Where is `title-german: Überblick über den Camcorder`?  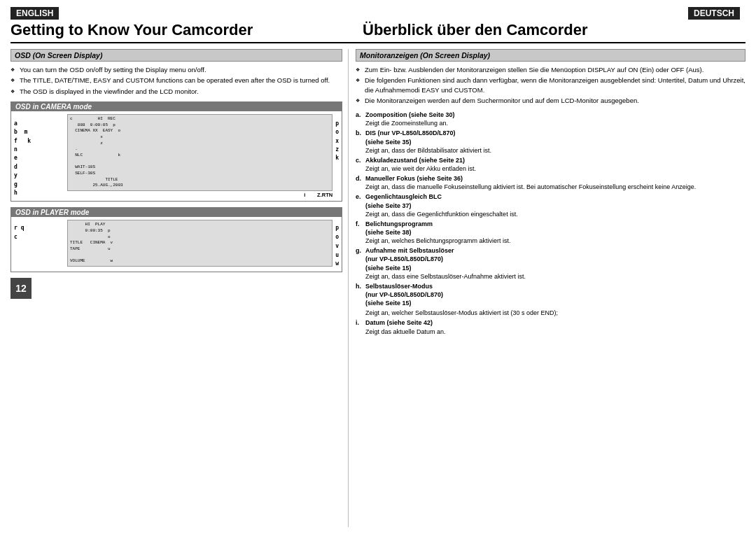 title-german: Überblick über den Camcorder is located at coordinates (554, 30).